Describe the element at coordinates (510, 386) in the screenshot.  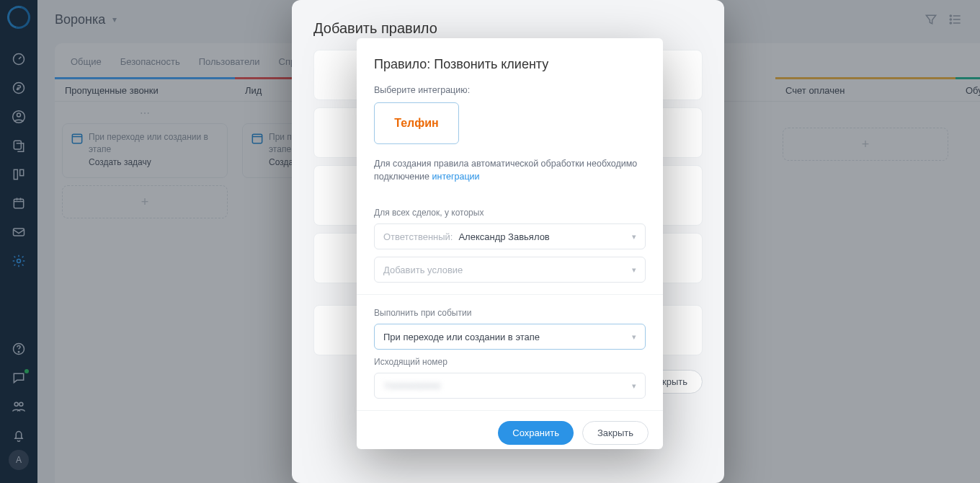
I see `outgoing-number-select: 70000000000 ▾` at that location.